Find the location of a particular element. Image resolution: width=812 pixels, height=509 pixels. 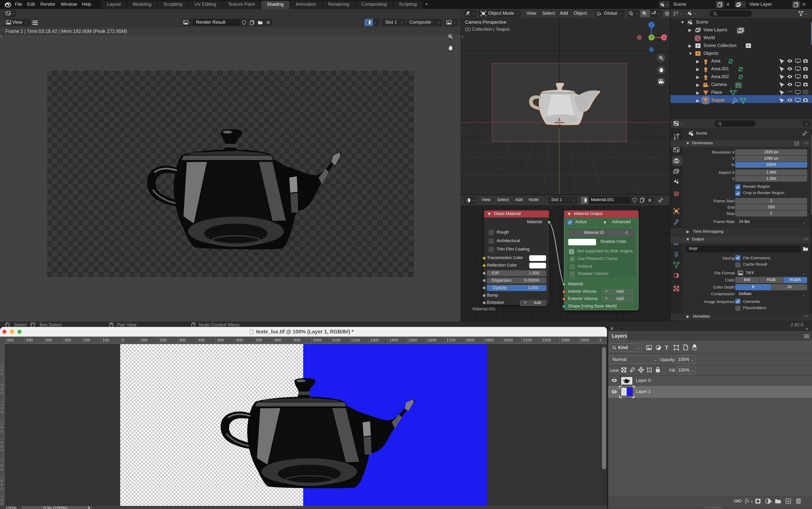

svg-text: 1900 is located at coordinates (489, 340).